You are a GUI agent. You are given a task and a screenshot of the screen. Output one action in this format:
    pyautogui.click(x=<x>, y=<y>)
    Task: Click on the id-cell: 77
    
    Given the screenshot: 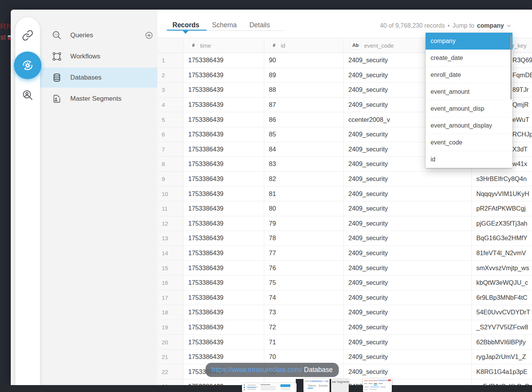 What is the action you would take?
    pyautogui.click(x=304, y=253)
    